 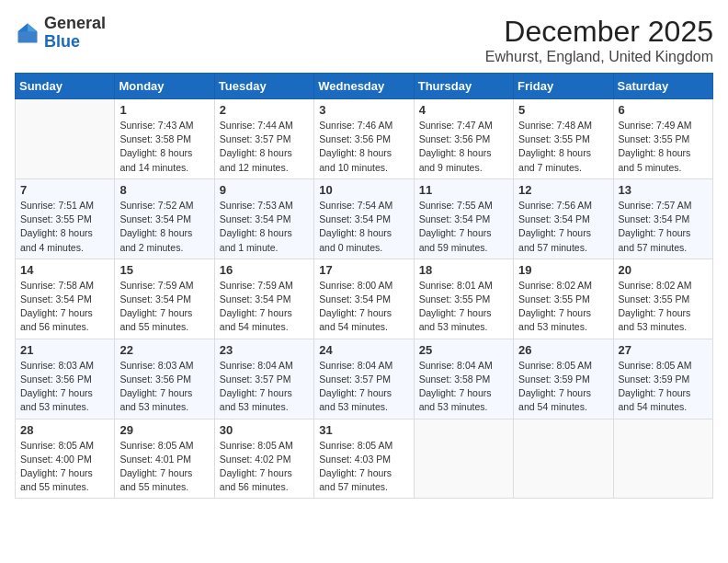 What do you see at coordinates (364, 147) in the screenshot?
I see `day-info: Sunrise: 7:46 AMSunset: 3:56 PMDaylight:…` at bounding box center [364, 147].